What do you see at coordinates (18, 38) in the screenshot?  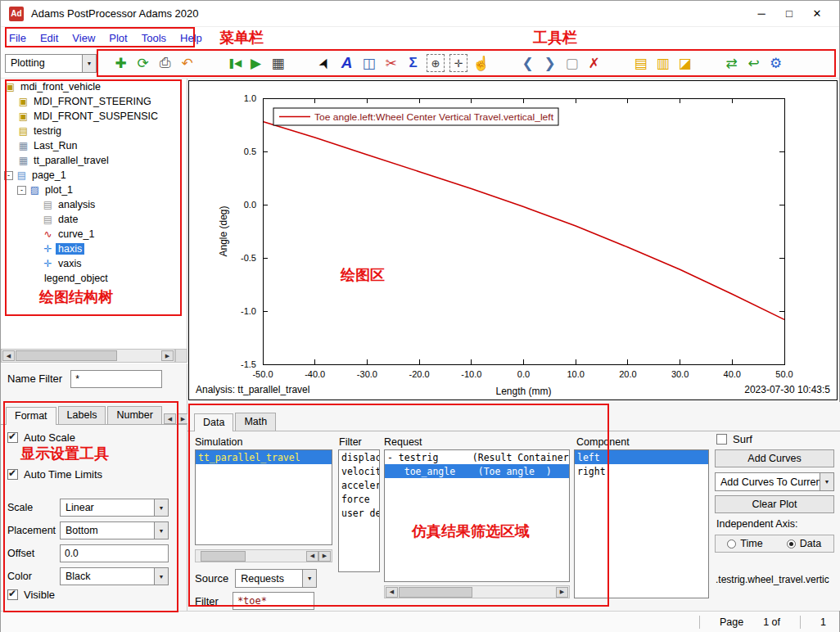 I see `menu-file: File` at bounding box center [18, 38].